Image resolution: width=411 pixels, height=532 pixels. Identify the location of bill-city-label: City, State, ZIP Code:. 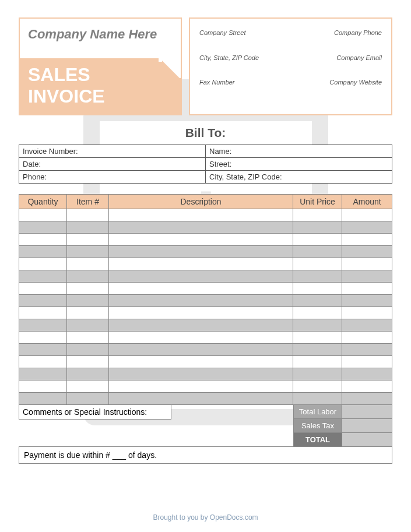
(299, 177).